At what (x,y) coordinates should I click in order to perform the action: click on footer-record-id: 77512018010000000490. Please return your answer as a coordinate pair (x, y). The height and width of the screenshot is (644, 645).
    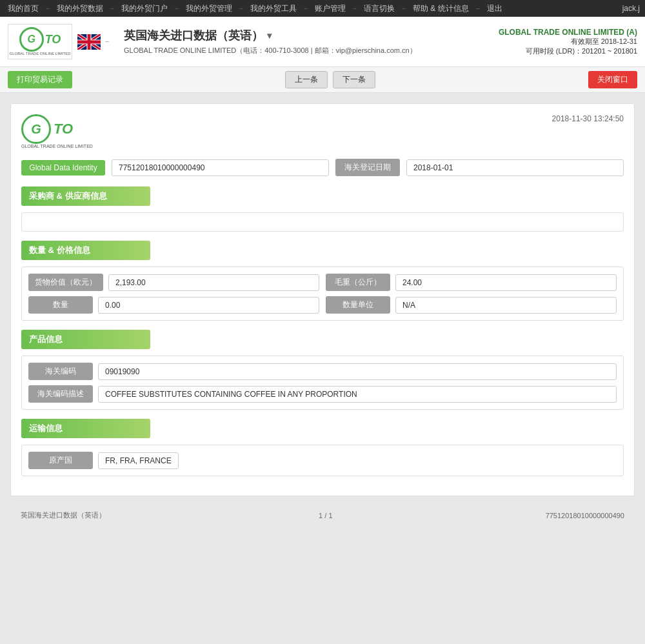
    Looking at the image, I should click on (585, 516).